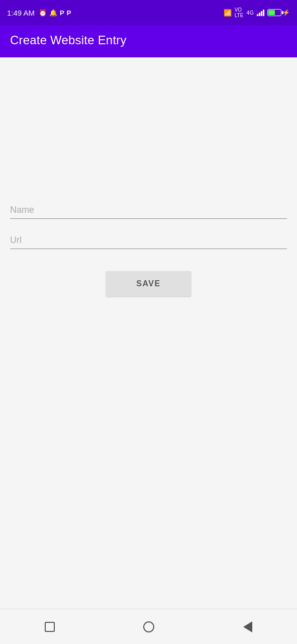 The height and width of the screenshot is (644, 297). What do you see at coordinates (50, 627) in the screenshot?
I see `recent-apps-icon` at bounding box center [50, 627].